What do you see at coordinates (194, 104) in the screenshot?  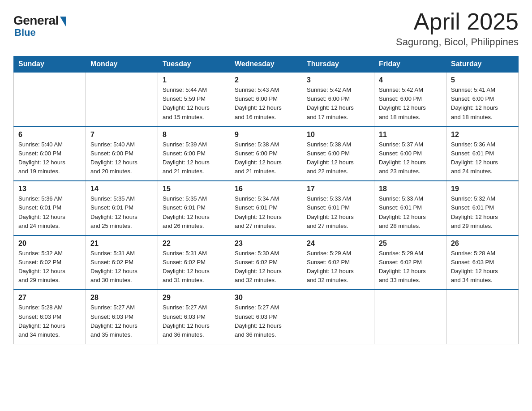 I see `day-info: Sunrise: 5:44 AM Sunset: 5:59 PM Dayligh…` at bounding box center [194, 104].